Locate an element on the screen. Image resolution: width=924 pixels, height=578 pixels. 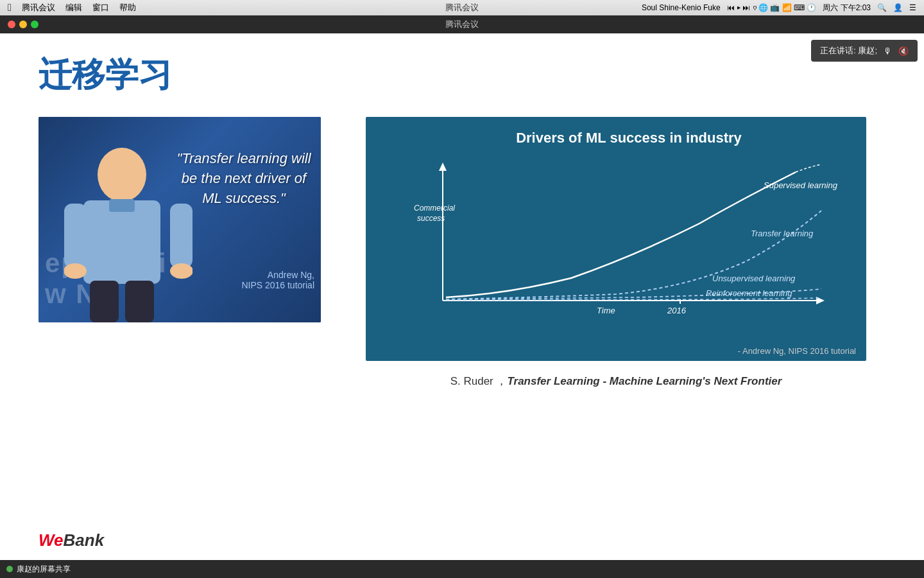
close-button is located at coordinates (12, 24).